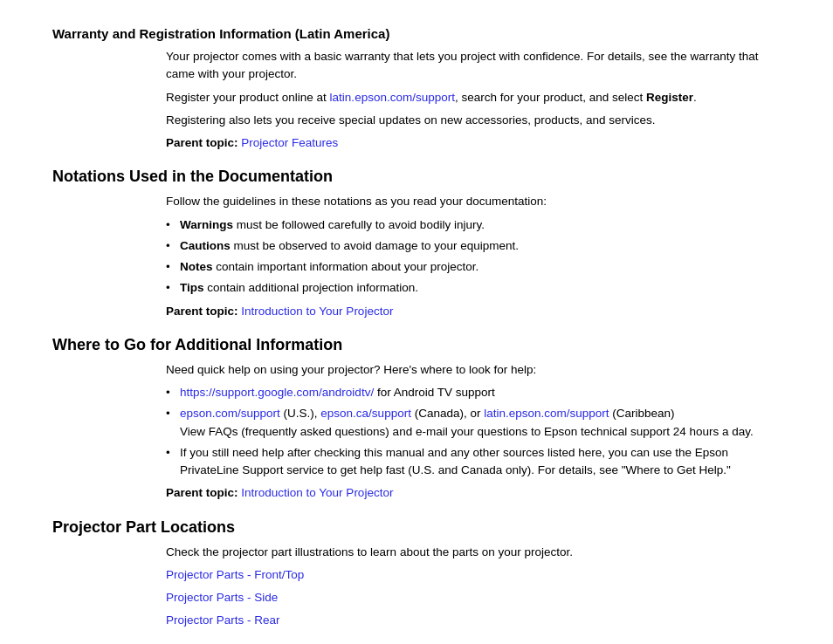 The height and width of the screenshot is (644, 833). I want to click on list-item: Cautions must be observed to avoid damag…, so click(473, 246).